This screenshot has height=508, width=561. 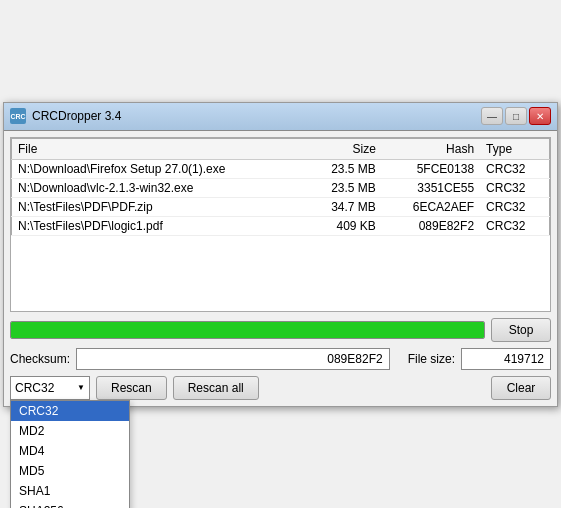 I want to click on dropdown-item-md2: MD2, so click(x=70, y=431).